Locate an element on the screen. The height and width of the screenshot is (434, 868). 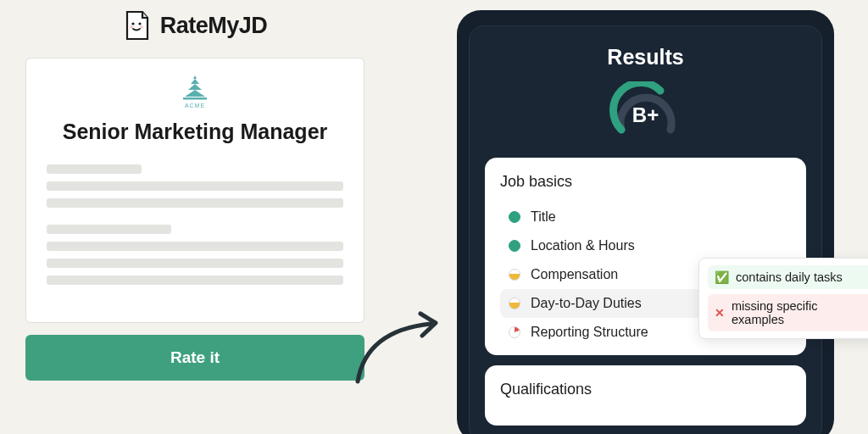
brand-logo-icon is located at coordinates (137, 25).